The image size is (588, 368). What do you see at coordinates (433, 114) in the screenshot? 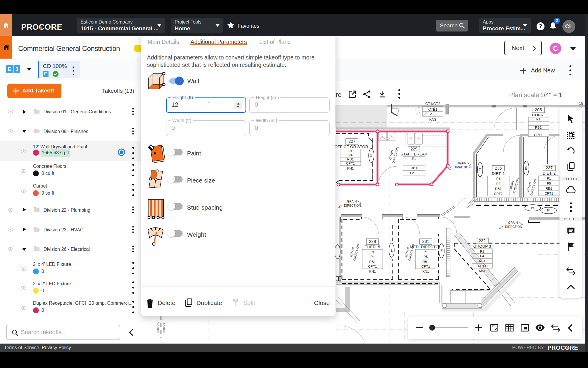
I see `svg-text: PT1` at bounding box center [433, 114].